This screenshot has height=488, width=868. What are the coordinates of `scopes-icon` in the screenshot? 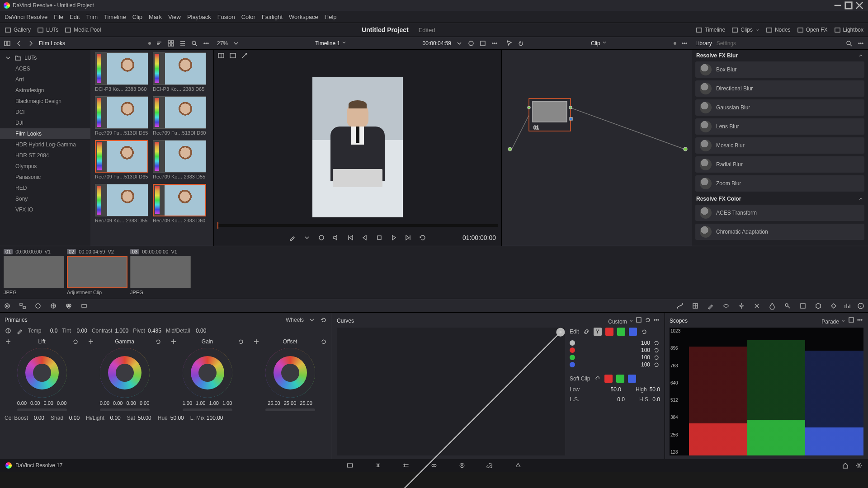 It's located at (847, 306).